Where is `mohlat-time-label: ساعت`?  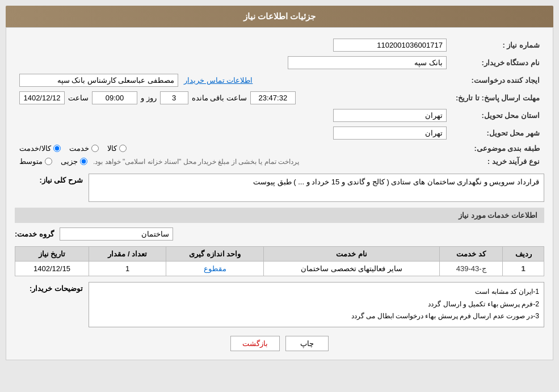
mohlat-time-label: ساعت is located at coordinates (78, 98).